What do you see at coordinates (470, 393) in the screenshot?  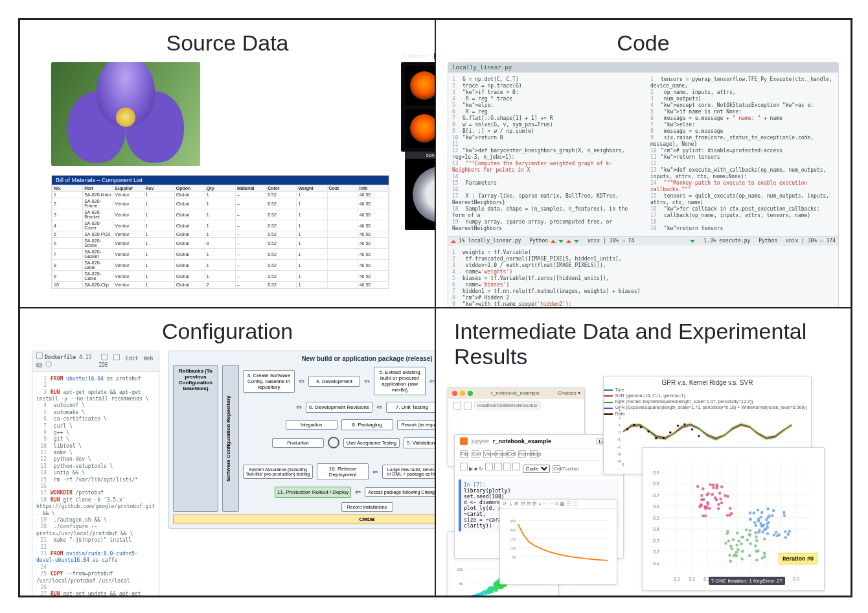 I see `max-dot-icon` at bounding box center [470, 393].